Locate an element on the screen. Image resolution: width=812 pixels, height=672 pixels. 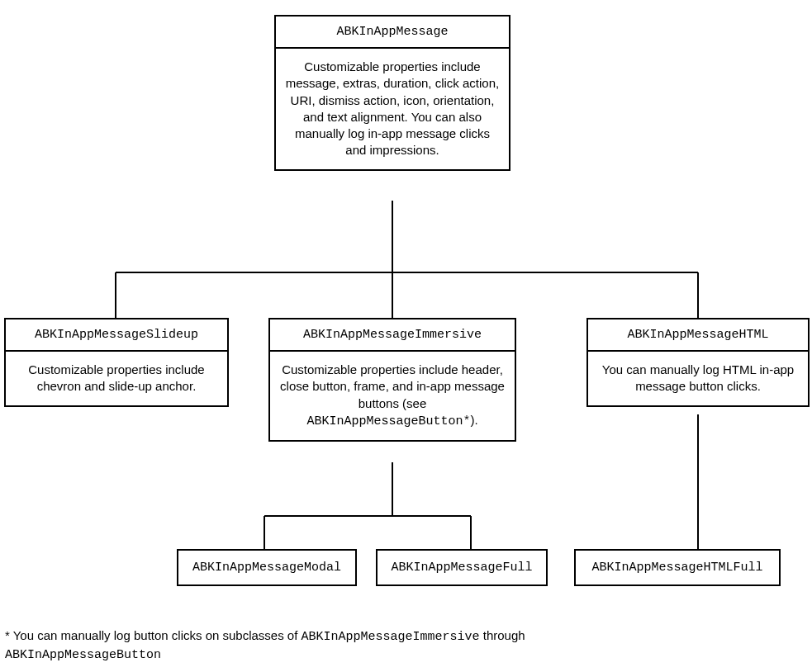
class-description: Customizable properties include message,… is located at coordinates (392, 109).